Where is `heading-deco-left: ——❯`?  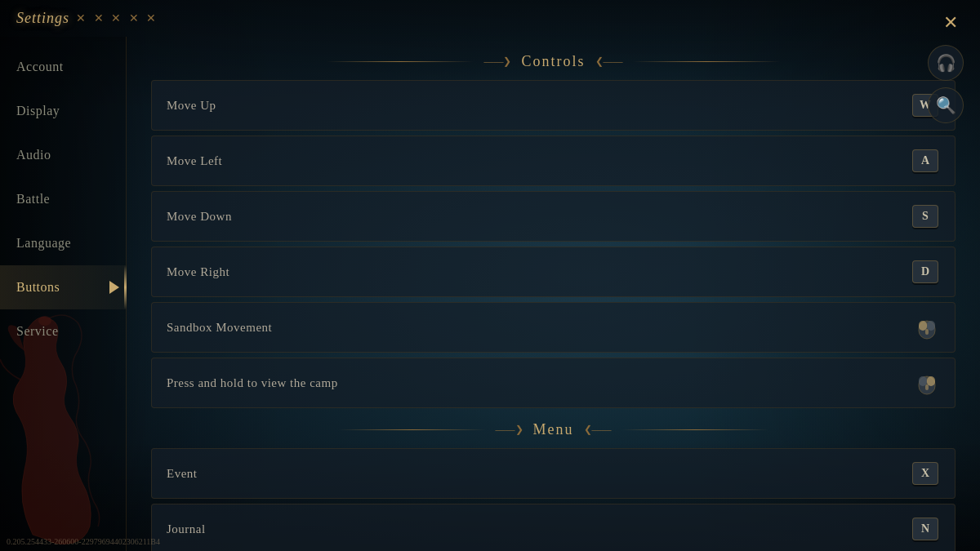 heading-deco-left: ——❯ is located at coordinates (497, 62).